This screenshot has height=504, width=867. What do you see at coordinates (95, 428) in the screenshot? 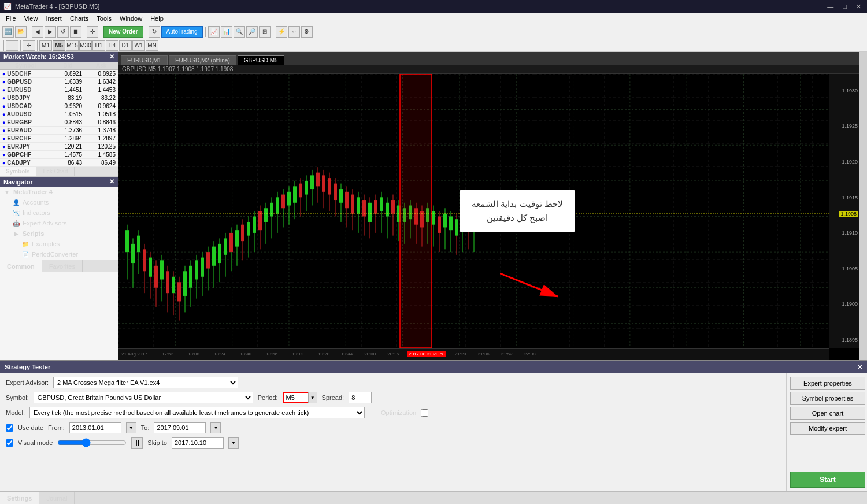
I see `from-date-input` at bounding box center [95, 428].